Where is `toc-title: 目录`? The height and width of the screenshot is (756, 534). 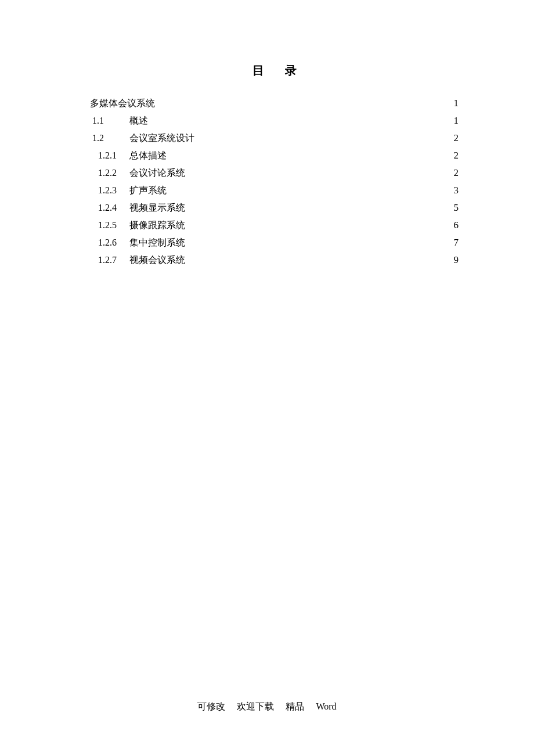 toc-title: 目录 is located at coordinates (274, 71).